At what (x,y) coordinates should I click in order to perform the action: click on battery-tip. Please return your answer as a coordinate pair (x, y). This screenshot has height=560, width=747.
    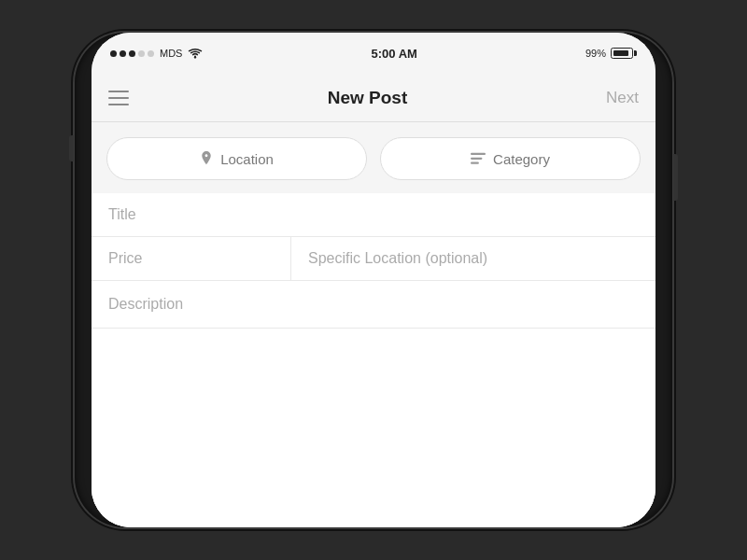
    Looking at the image, I should click on (635, 53).